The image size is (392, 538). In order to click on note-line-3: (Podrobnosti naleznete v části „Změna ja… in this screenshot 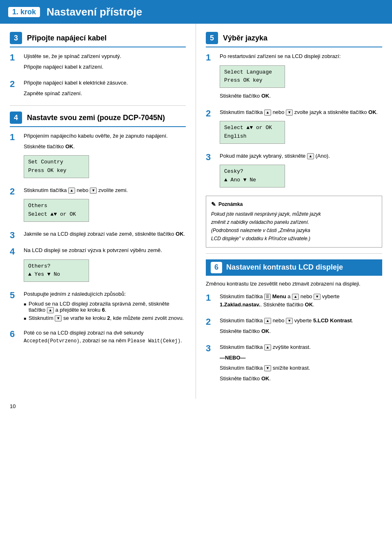, I will do `click(294, 230)`.